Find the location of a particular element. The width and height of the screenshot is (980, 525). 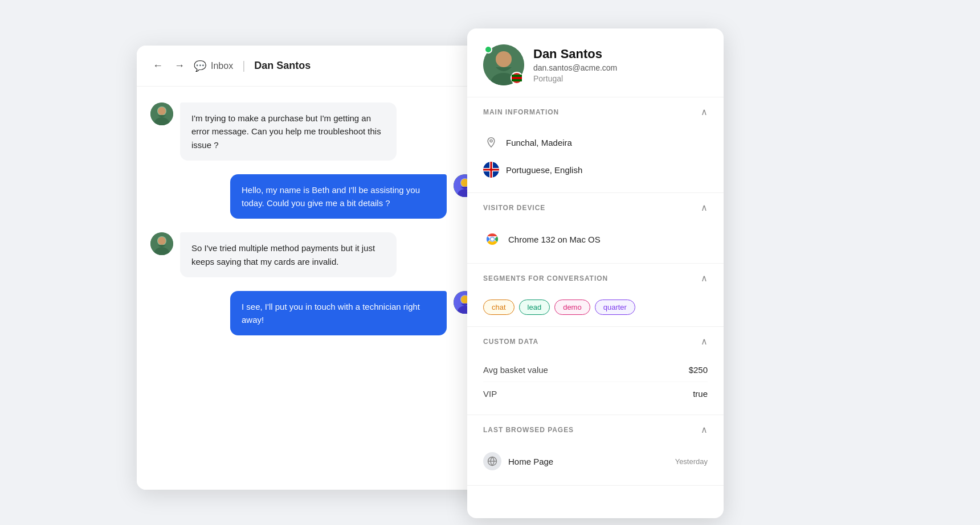

visitor-device-chevron: ∧ is located at coordinates (704, 207).